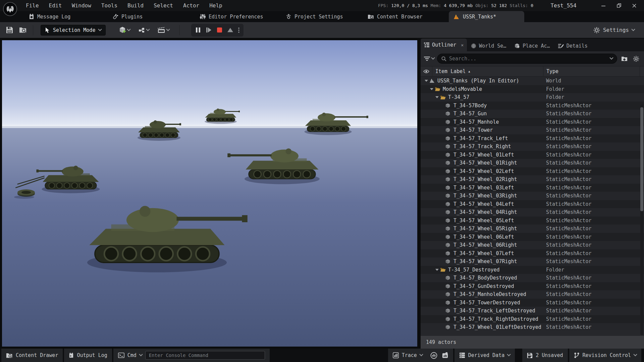  What do you see at coordinates (82, 5) in the screenshot?
I see `menu-window: Window` at bounding box center [82, 5].